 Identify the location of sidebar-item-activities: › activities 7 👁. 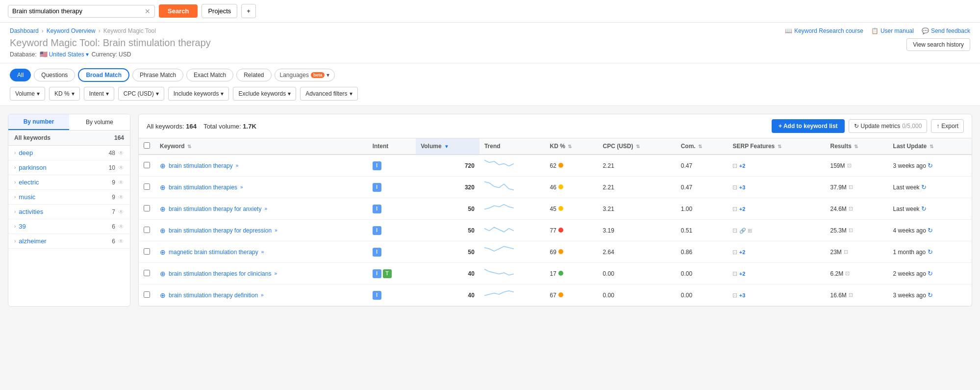
(69, 212).